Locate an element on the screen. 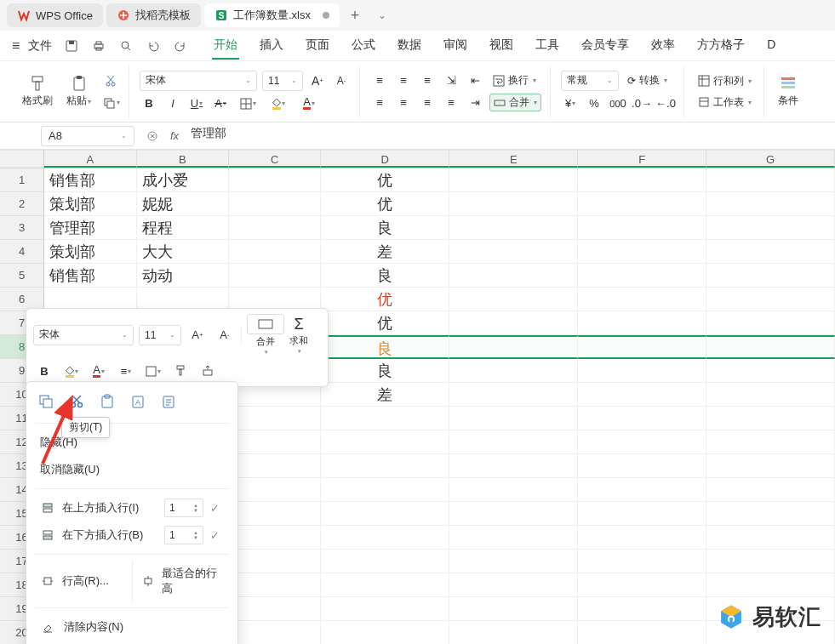 This screenshot has height=644, width=835. print-preview-icon is located at coordinates (126, 46).